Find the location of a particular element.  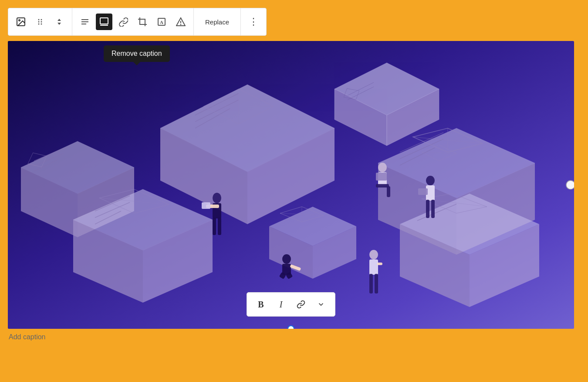

more-options-button: ⋮ is located at coordinates (253, 22).